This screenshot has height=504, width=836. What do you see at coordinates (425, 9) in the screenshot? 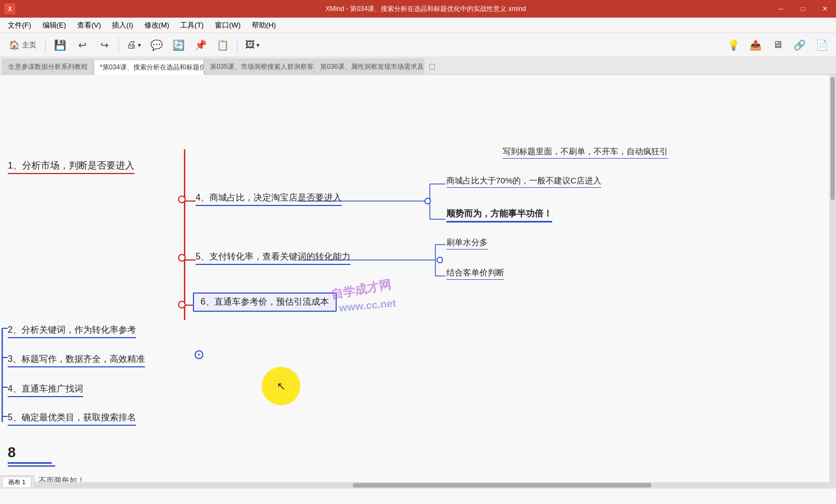
I see `window-title: XMind - 第034课、搜索分析在选品和标题优化中的实战性意义.xmind` at bounding box center [425, 9].